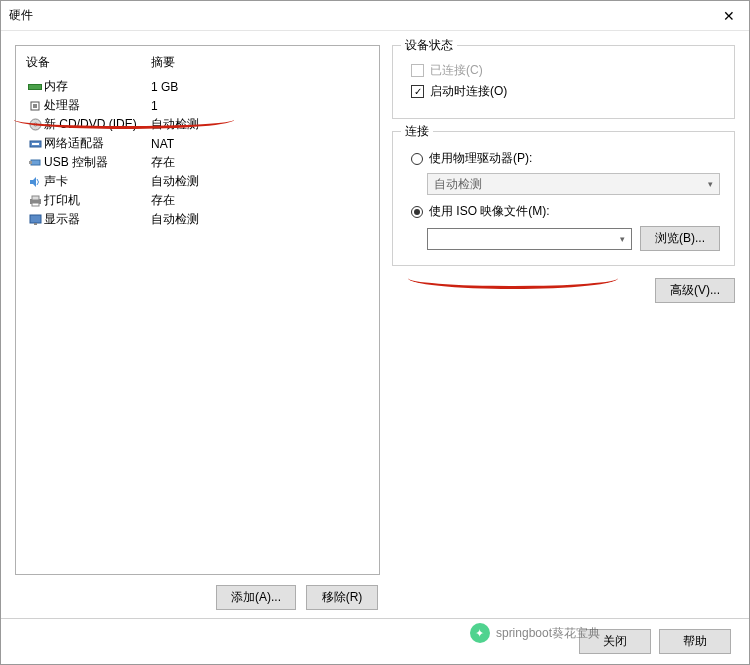 Image resolution: width=750 pixels, height=665 pixels. Describe the element at coordinates (198, 64) in the screenshot. I see `hw-header: 设备 摘要` at that location.